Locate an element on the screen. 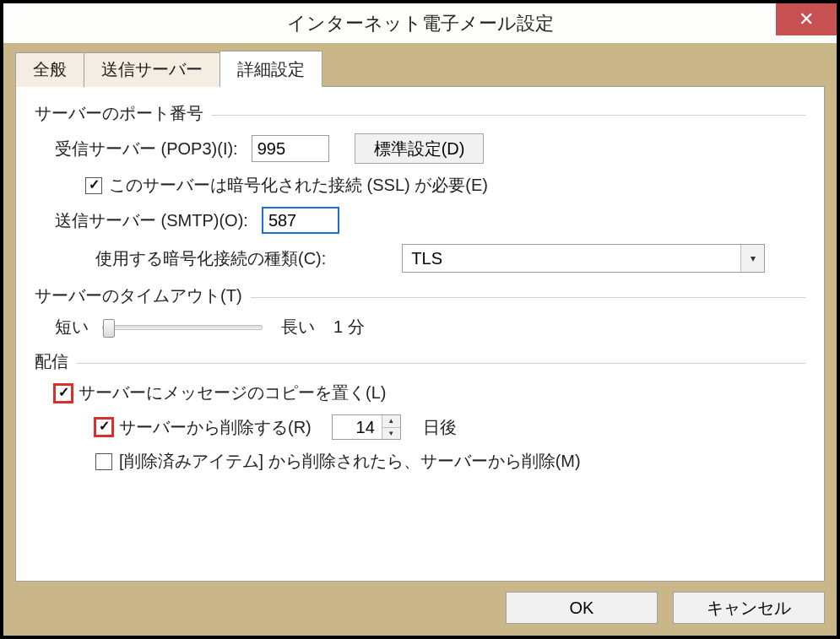 The image size is (840, 639). remove-after-checkbox is located at coordinates (104, 427).